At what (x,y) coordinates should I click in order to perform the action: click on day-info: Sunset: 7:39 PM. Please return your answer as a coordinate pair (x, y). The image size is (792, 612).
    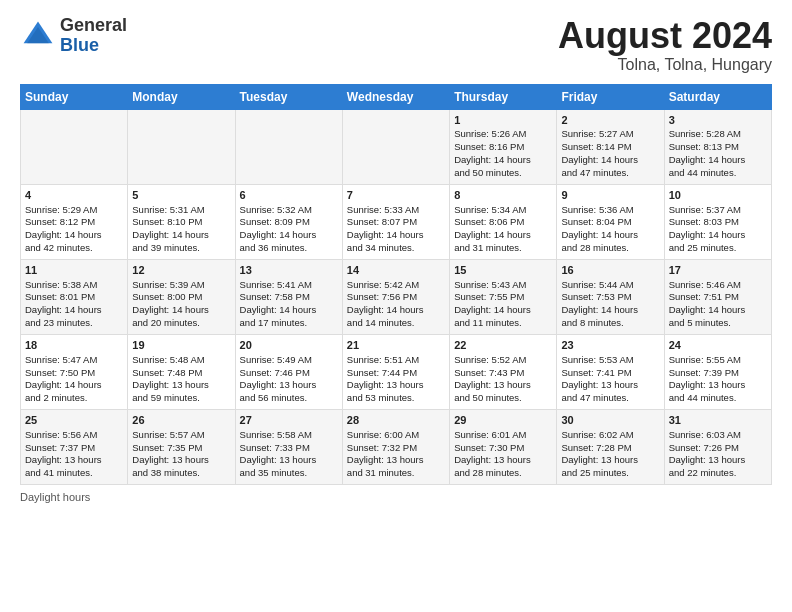
    Looking at the image, I should click on (718, 374).